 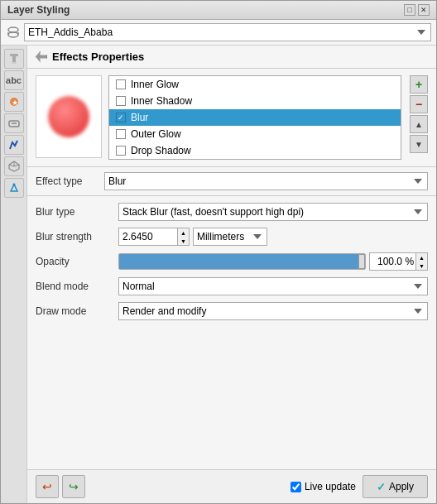 What do you see at coordinates (232, 182) in the screenshot?
I see `effect-type-row: Effect type BlurInner GlowInner ShadowOu…` at bounding box center [232, 182].